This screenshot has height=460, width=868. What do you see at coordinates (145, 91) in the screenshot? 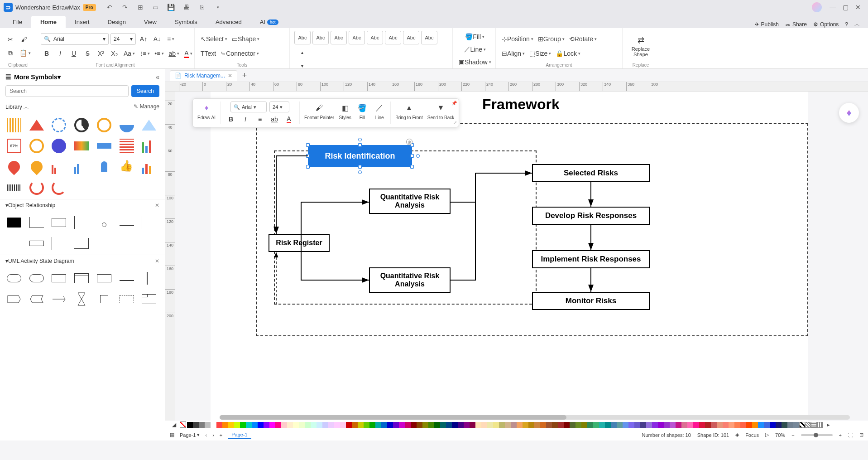
I see `symbol-search-button: Search` at bounding box center [145, 91].